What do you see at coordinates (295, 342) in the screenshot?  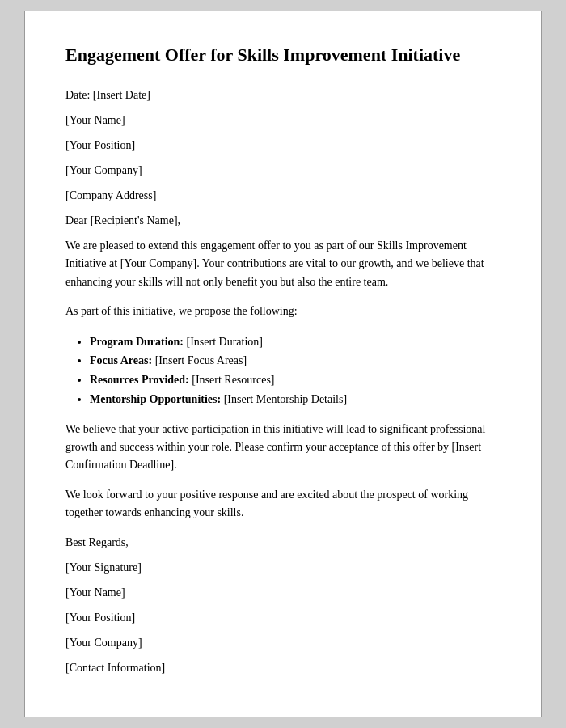 I see `list-item: Program Duration: [Insert Duration]` at bounding box center [295, 342].